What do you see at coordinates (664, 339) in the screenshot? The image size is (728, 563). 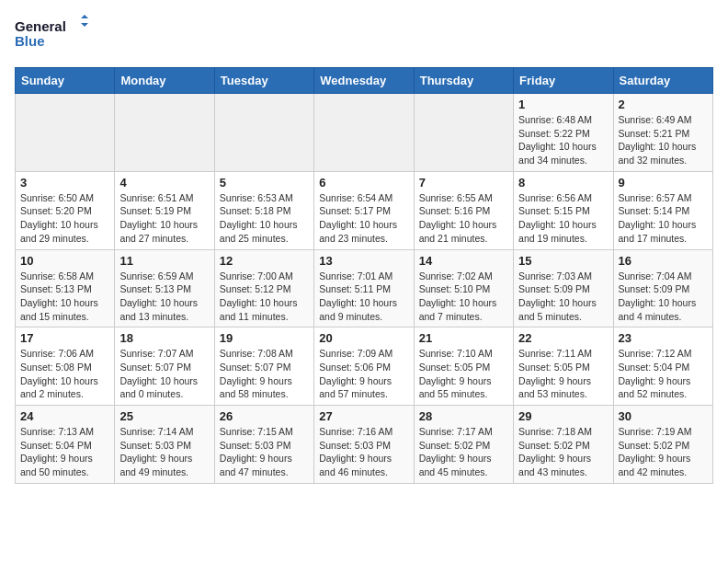 I see `day-number: 23` at bounding box center [664, 339].